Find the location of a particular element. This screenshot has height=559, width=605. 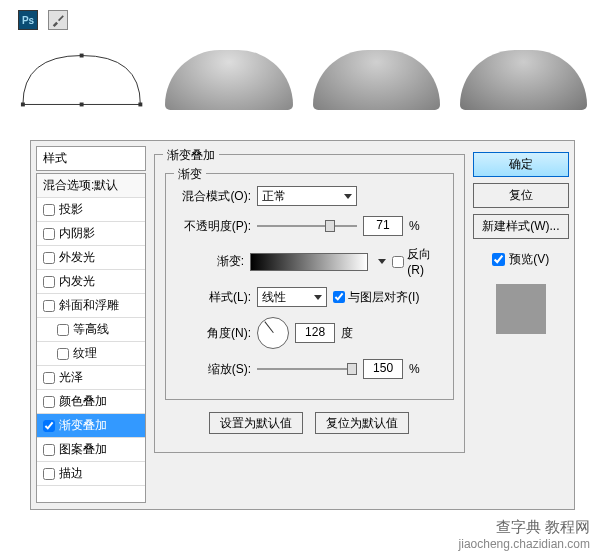

style-stroke: 描边 is located at coordinates (91, 474).